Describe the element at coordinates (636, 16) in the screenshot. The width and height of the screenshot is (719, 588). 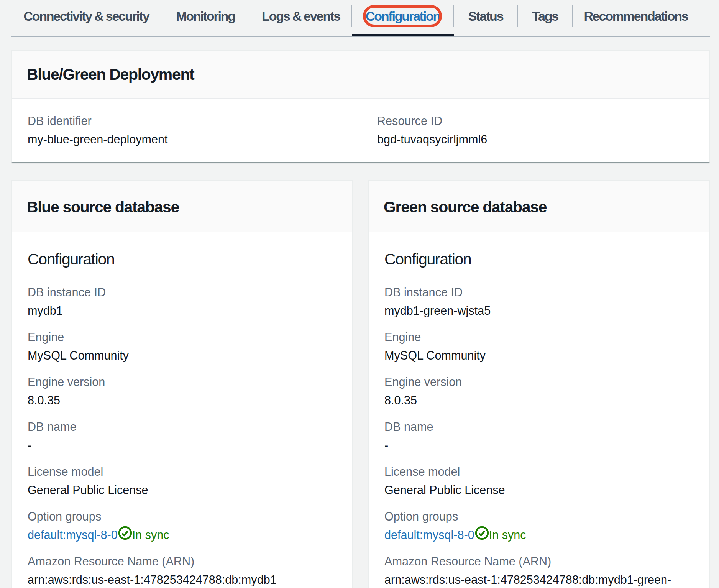
I see `tab-recommendations: Recommendations` at that location.